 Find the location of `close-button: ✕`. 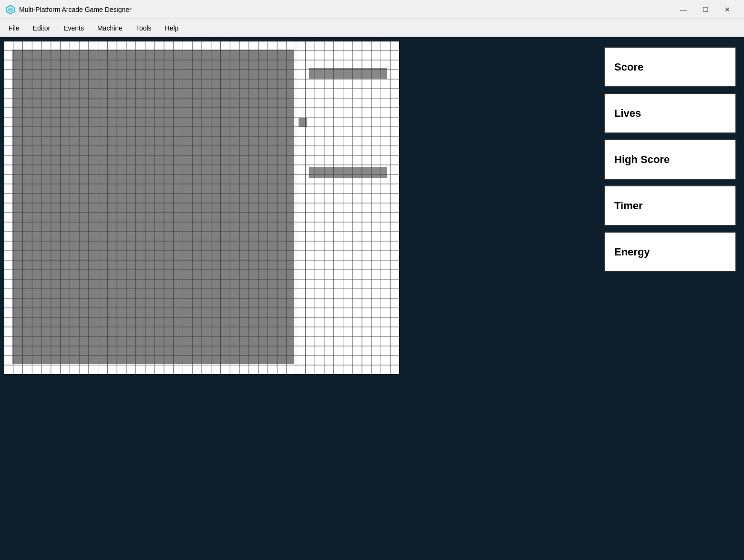

close-button: ✕ is located at coordinates (727, 10).